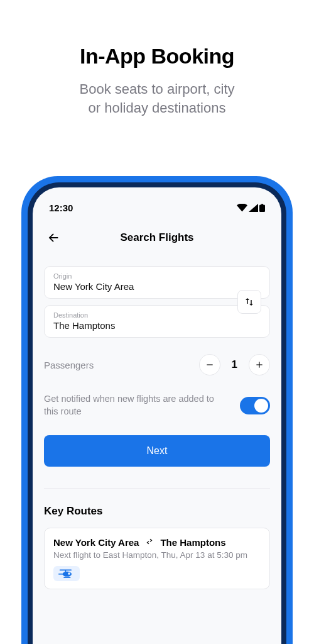 The width and height of the screenshot is (314, 644). What do you see at coordinates (251, 208) in the screenshot?
I see `status-icons` at bounding box center [251, 208].